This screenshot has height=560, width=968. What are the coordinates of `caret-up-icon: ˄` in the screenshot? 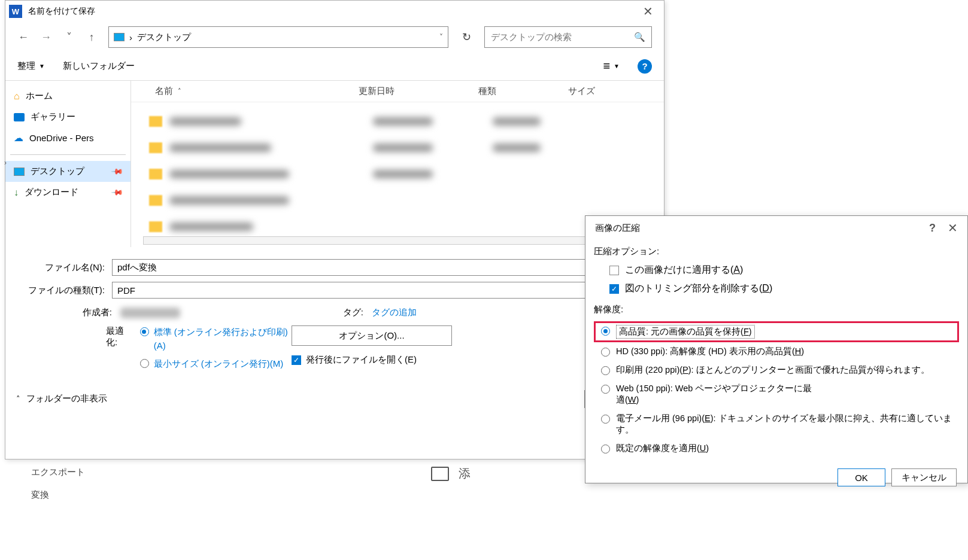 It's located at (18, 398).